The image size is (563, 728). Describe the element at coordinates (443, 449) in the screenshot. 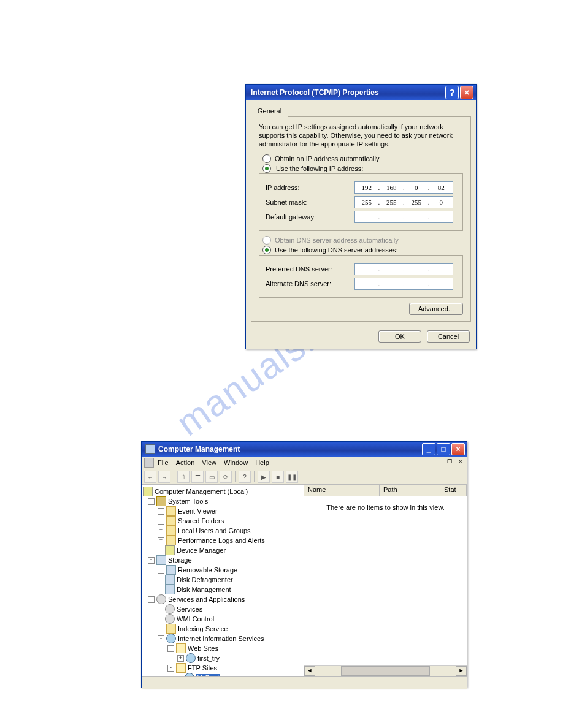

I see `maximize-button: □` at that location.